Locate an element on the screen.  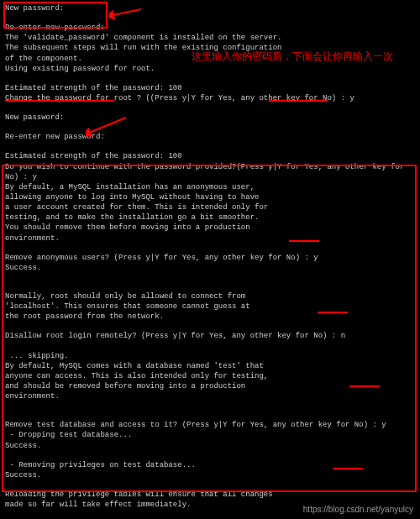
output-line: Do you wish to continue with the passwor… is located at coordinates (210, 172).